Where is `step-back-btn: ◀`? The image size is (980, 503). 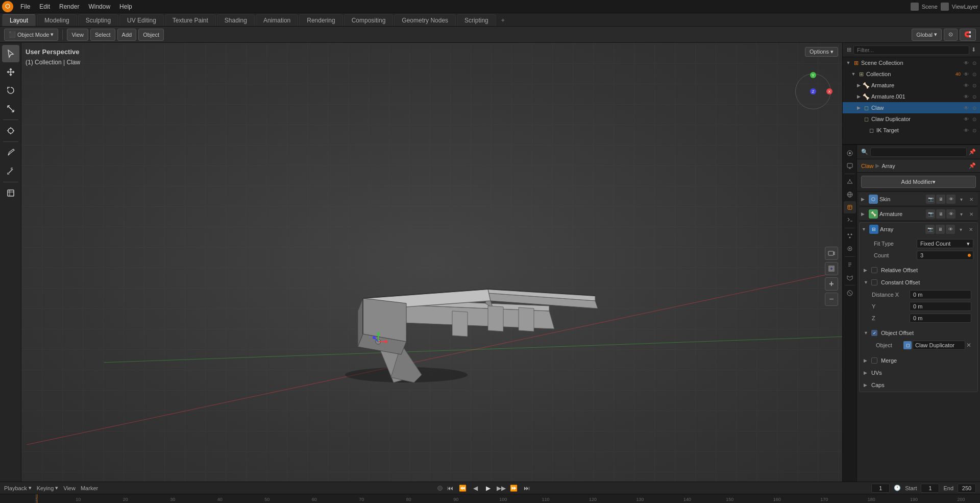 step-back-btn: ◀ is located at coordinates (476, 488).